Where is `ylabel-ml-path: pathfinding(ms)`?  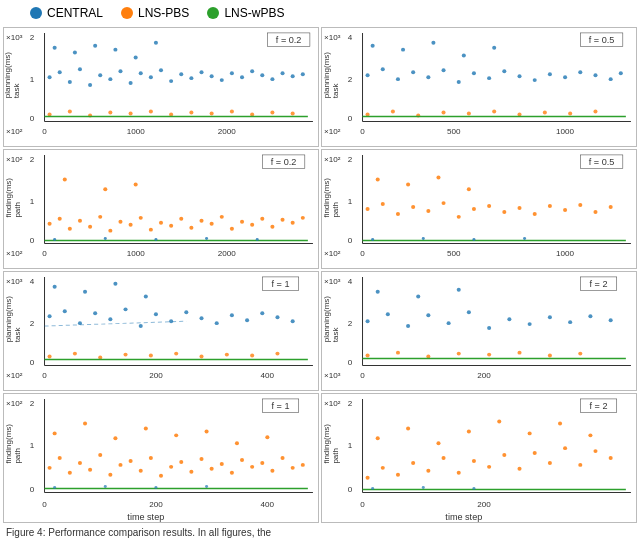 ylabel-ml-path: pathfinding(ms) is located at coordinates (13, 444).